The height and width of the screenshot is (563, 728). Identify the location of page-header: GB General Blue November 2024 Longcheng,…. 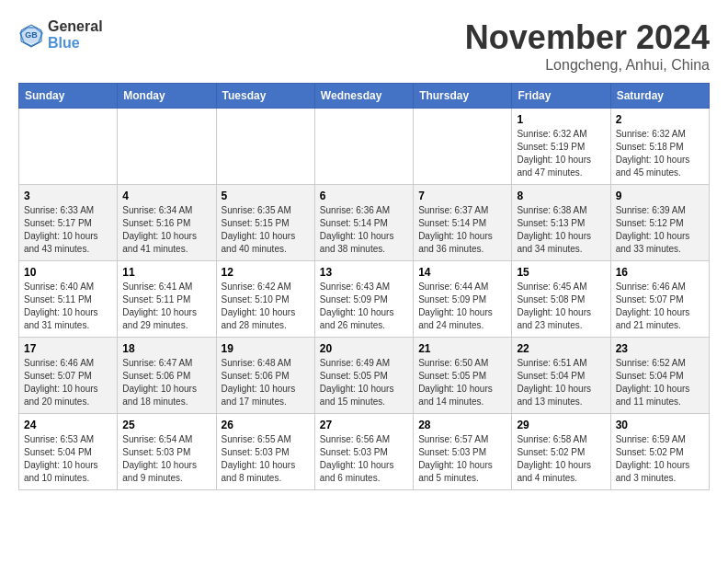
(364, 46).